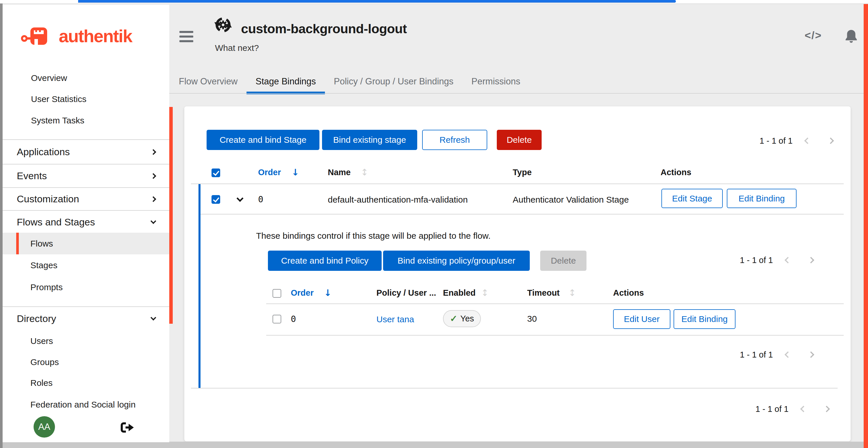 The image size is (868, 448). I want to click on sidebar-item-label: Groups, so click(31, 362).